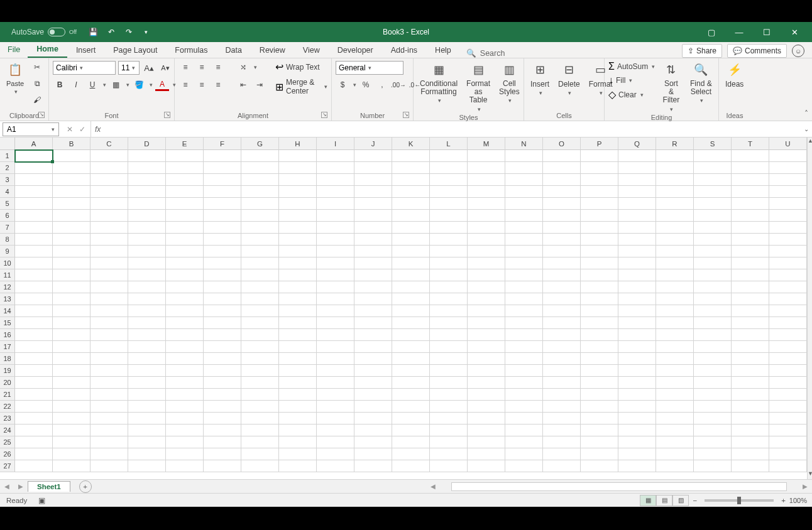  I want to click on column-header-F: F, so click(222, 144).